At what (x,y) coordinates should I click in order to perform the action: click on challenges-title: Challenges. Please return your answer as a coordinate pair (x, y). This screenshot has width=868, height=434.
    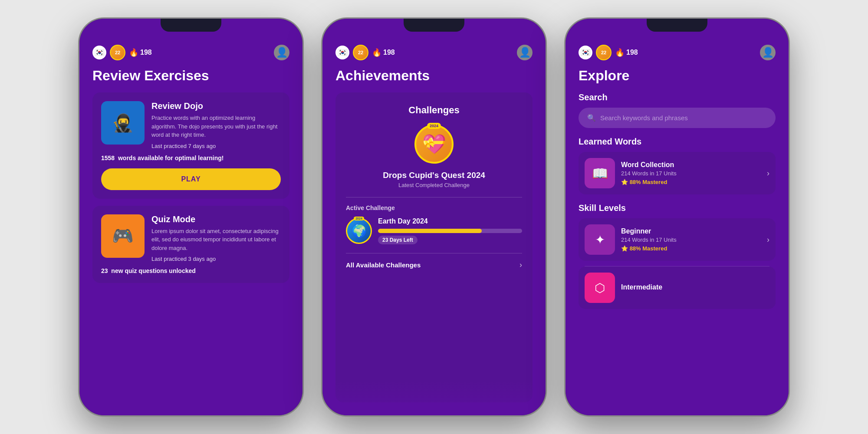
    Looking at the image, I should click on (434, 110).